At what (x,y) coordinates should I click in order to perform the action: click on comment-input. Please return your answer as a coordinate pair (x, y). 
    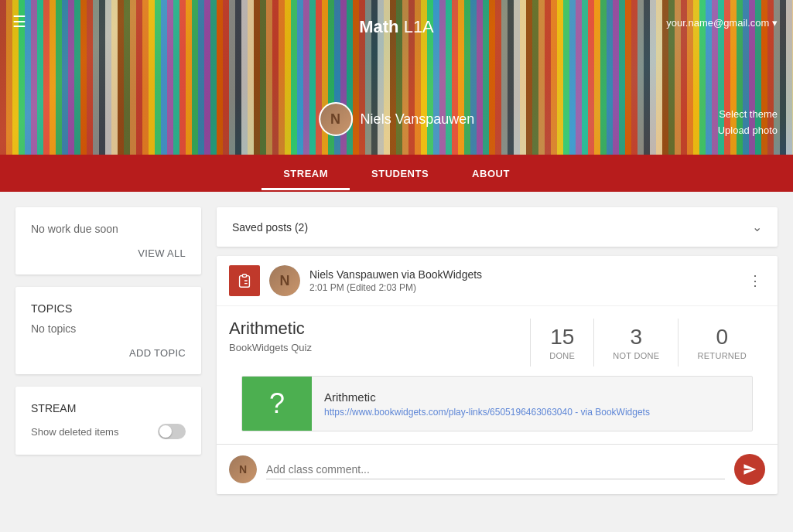
    Looking at the image, I should click on (495, 470).